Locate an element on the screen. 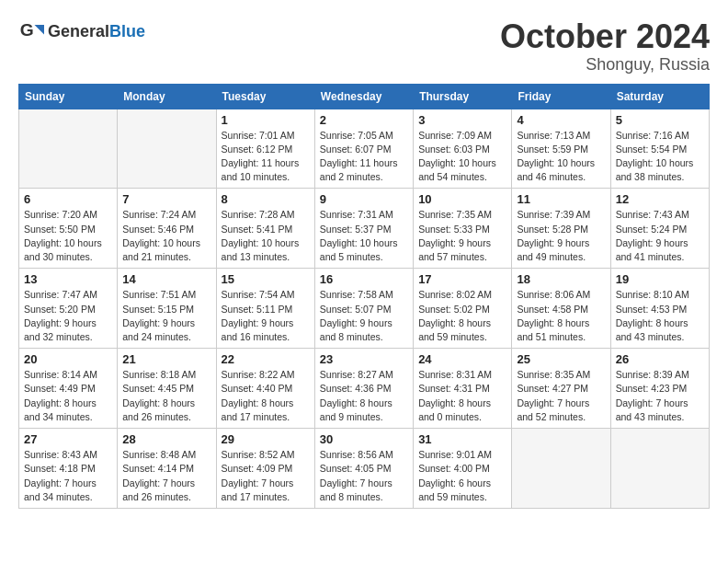 Image resolution: width=728 pixels, height=563 pixels. day-info: Sunrise: 7:13 AMSunset: 5:59 PMDaylight:… is located at coordinates (561, 156).